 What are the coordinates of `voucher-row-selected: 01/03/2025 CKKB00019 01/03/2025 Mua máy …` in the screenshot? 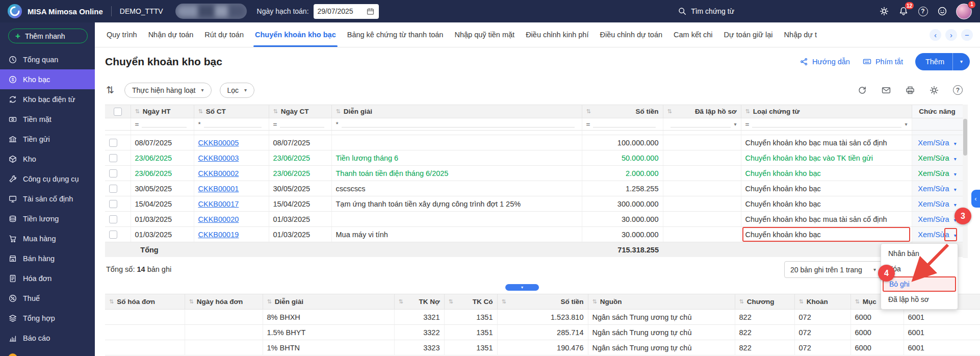 It's located at (534, 235).